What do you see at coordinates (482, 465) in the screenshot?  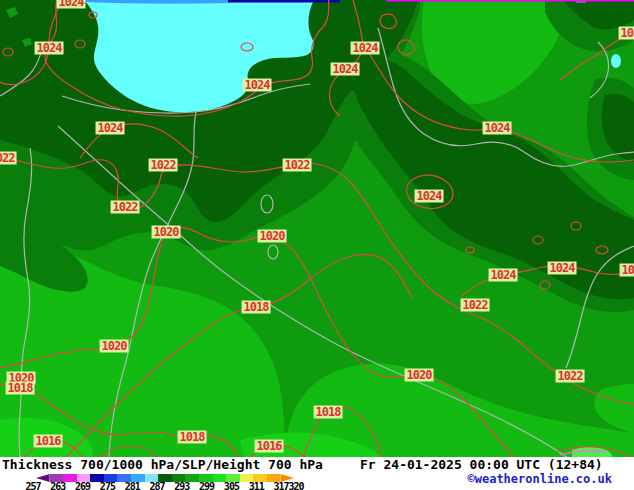 I see `forecast-datetime: Fr 24-01-2025 00:00 UTC (12+84)` at bounding box center [482, 465].